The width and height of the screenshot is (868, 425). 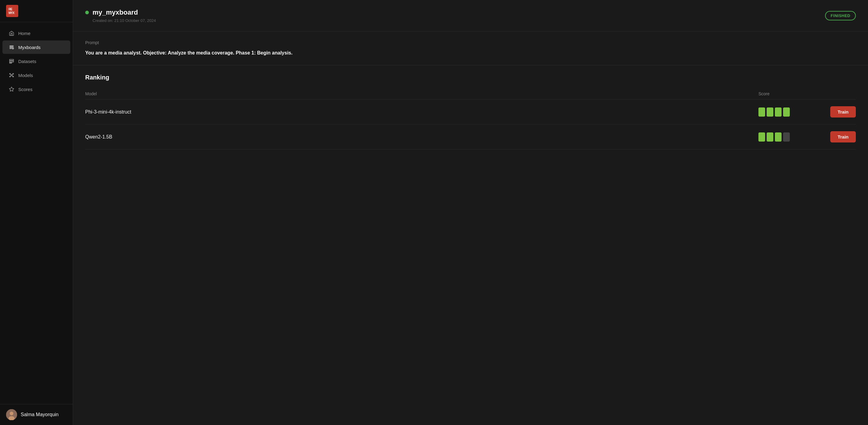 I want to click on board-title: my_myxboard, so click(x=115, y=12).